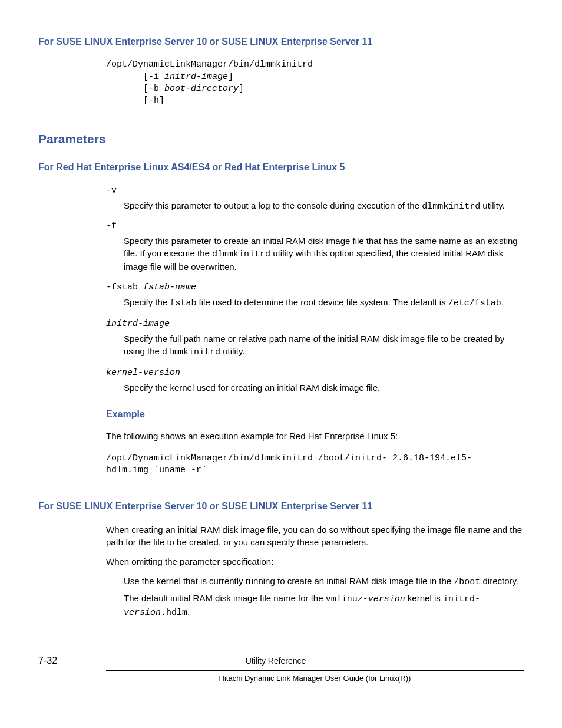 The height and width of the screenshot is (728, 562). I want to click on code-line: hdlm.img `uname -r`, so click(315, 470).